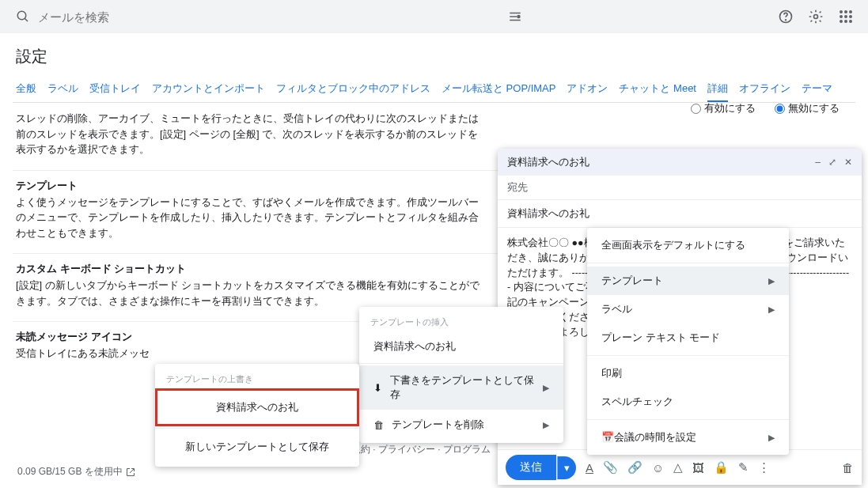  Describe the element at coordinates (461, 425) in the screenshot. I see `submenu-delete: 🗑テンプレートを削除 ▶` at that location.